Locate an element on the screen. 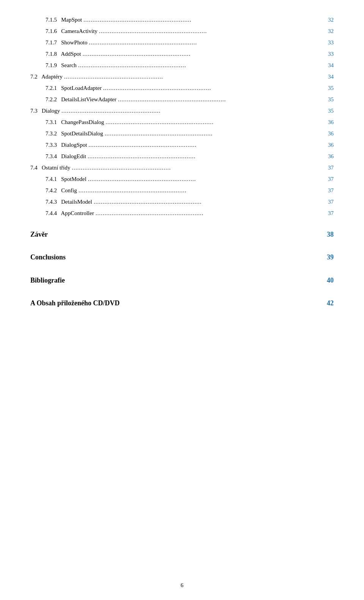 This screenshot has height=600, width=364. toc-entry: 7.2.1 SpotLoadAdapter ..................… is located at coordinates (190, 88).